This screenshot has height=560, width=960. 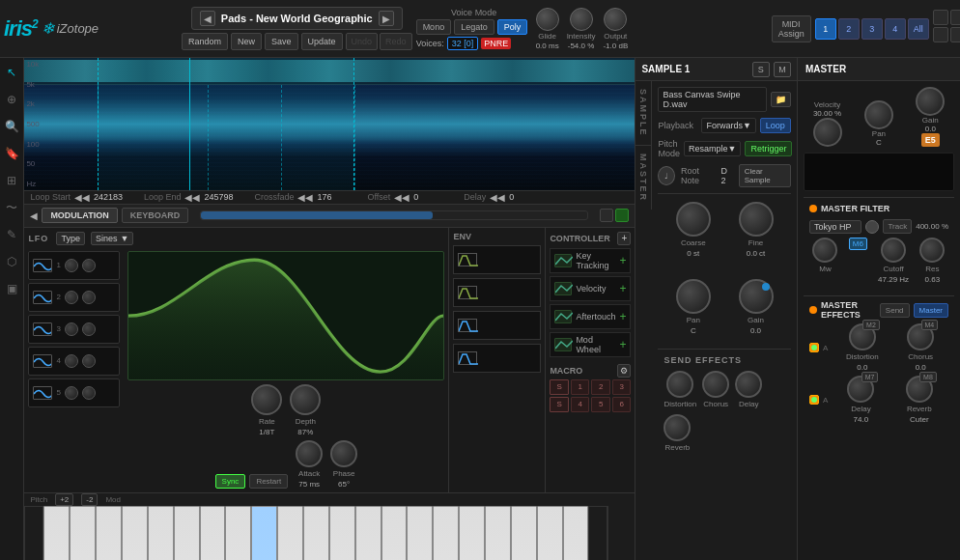 What do you see at coordinates (265, 533) in the screenshot?
I see `white-key-d2` at bounding box center [265, 533].